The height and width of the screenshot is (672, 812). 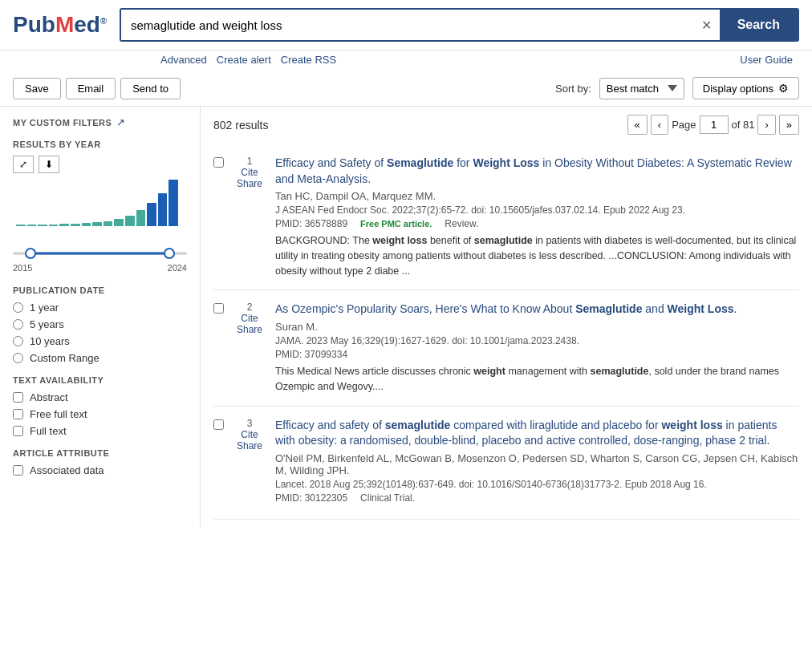 I want to click on pub-date-1year: 1 year, so click(x=99, y=308).